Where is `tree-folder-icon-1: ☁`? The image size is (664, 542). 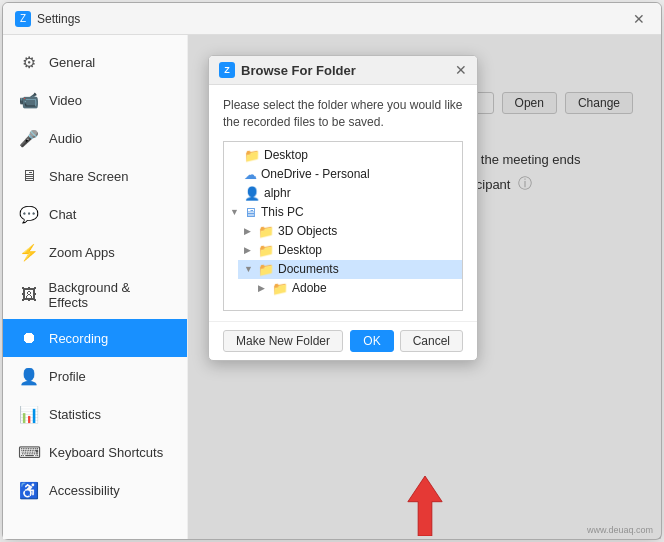
tree-folder-icon-1: ☁ is located at coordinates (250, 174).